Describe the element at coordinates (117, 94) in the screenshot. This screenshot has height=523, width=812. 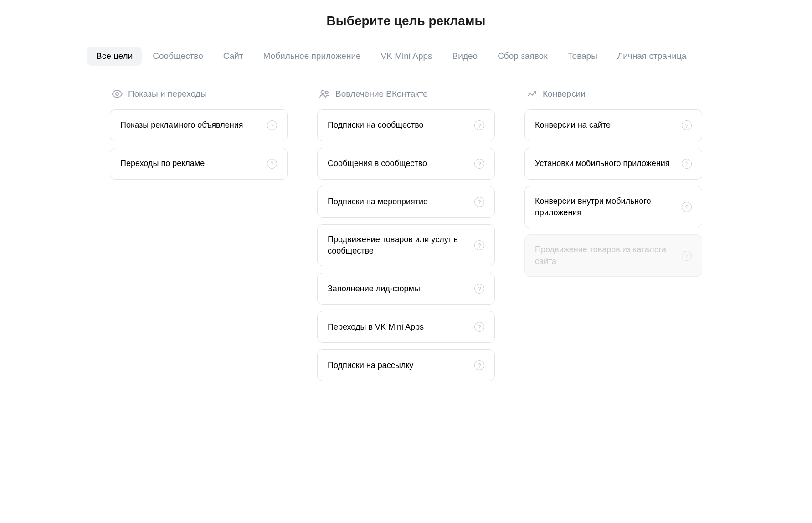
I see `eye-icon` at that location.